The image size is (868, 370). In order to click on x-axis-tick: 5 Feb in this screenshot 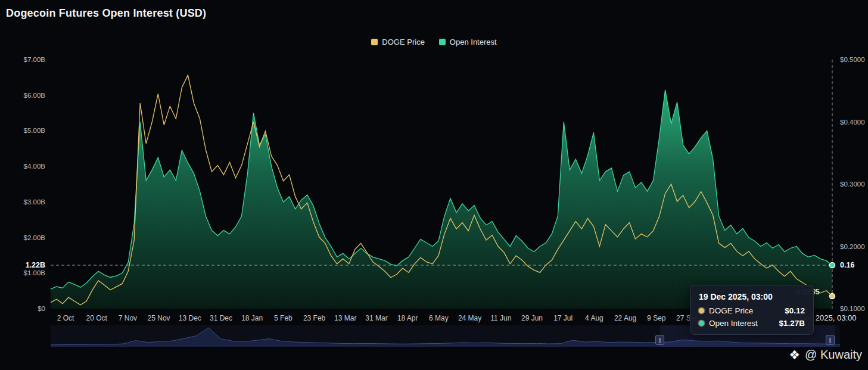, I will do `click(284, 318)`.